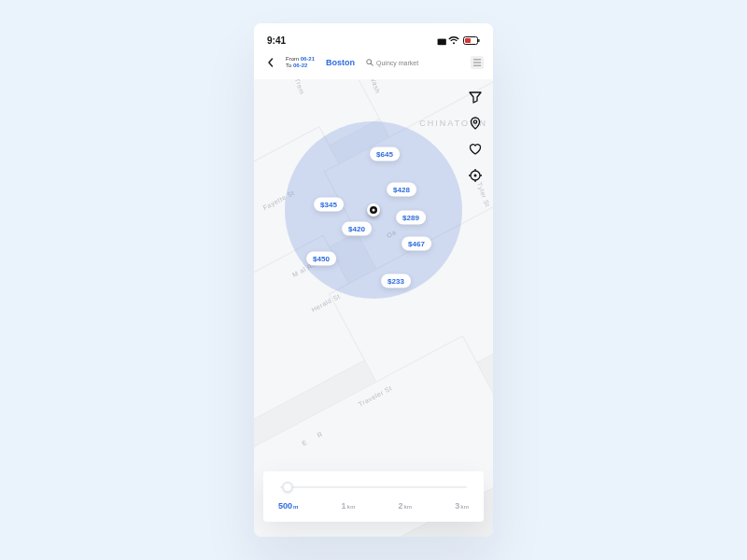  I want to click on map-controls, so click(475, 136).